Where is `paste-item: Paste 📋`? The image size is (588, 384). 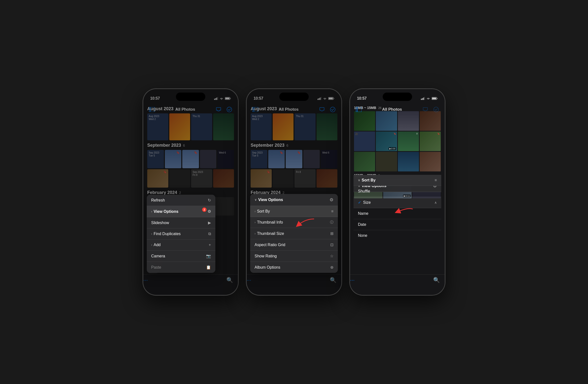 paste-item: Paste 📋 is located at coordinates (181, 267).